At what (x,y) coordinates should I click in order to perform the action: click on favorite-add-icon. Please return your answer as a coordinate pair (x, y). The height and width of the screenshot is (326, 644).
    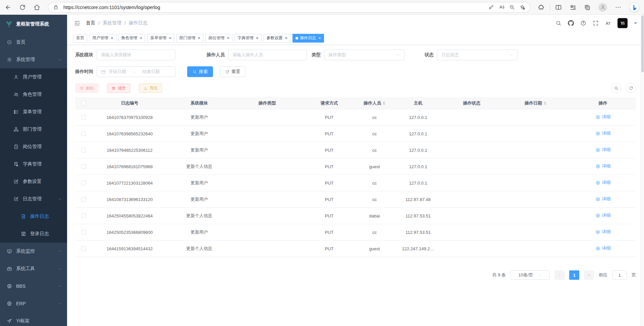
    Looking at the image, I should click on (523, 7).